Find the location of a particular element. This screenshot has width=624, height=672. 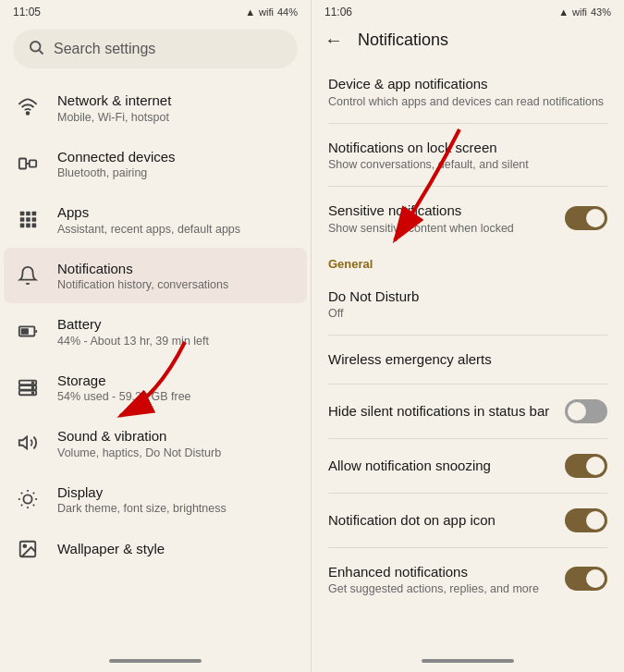

wallpaper-icon is located at coordinates (28, 549).